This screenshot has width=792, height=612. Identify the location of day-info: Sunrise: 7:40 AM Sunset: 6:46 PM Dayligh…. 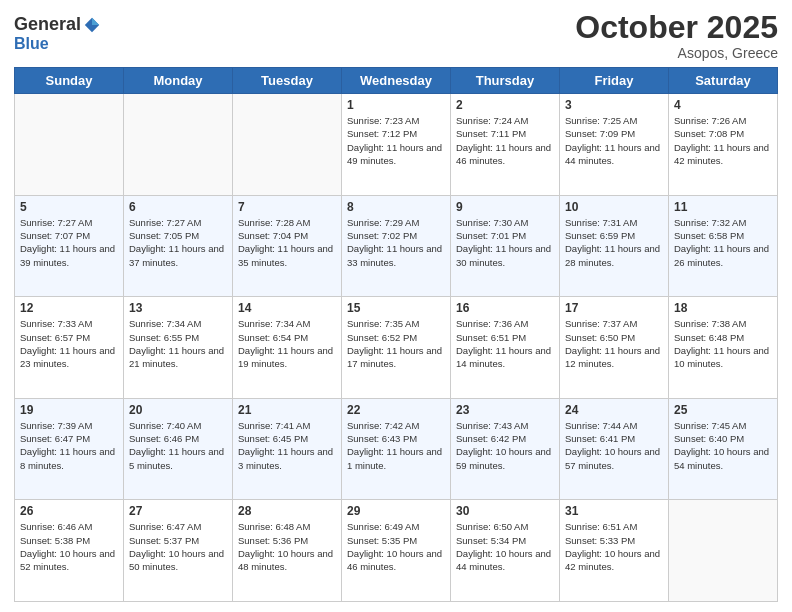
(178, 446).